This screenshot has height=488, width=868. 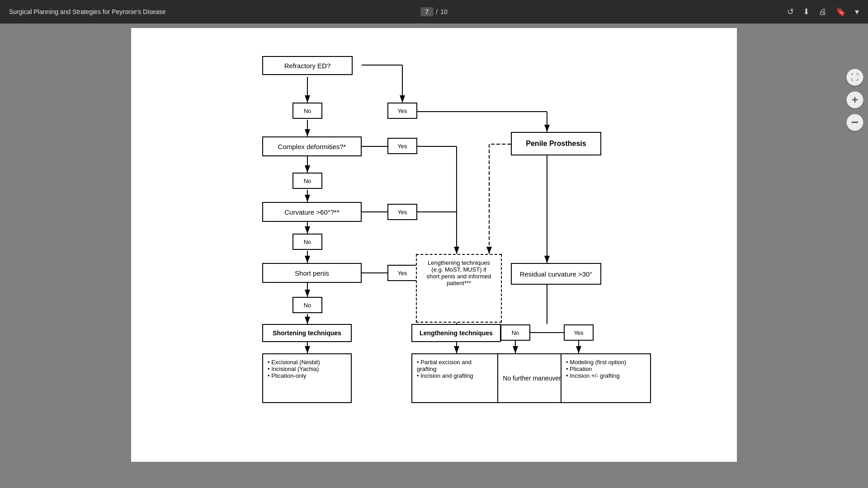 What do you see at coordinates (459, 288) in the screenshot?
I see `lengthening-info-box: Lengthening techniques (e.g. MoST, MUST)…` at bounding box center [459, 288].